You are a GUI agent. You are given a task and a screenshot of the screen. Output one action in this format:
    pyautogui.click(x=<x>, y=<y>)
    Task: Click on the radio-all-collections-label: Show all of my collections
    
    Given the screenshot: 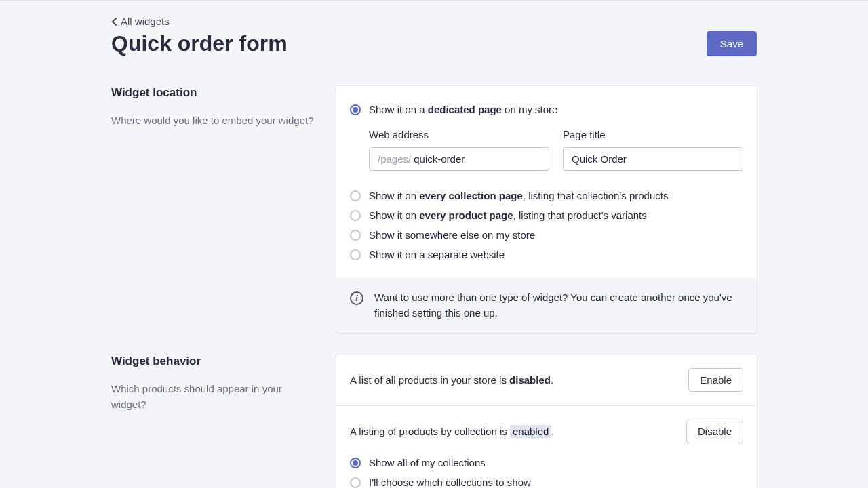 What is the action you would take?
    pyautogui.click(x=427, y=462)
    